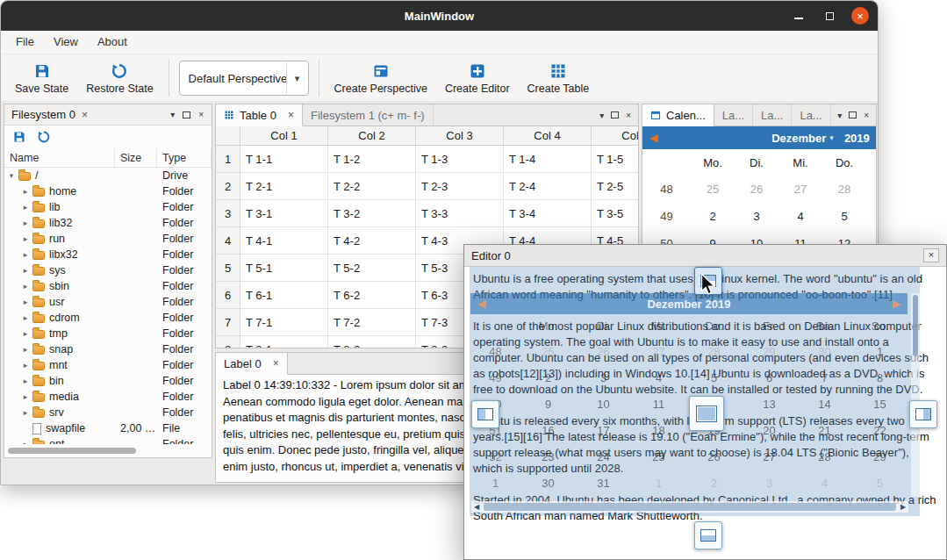 This screenshot has width=947, height=560. Describe the element at coordinates (108, 191) in the screenshot. I see `filesystem-row: ▸homeFolder` at that location.